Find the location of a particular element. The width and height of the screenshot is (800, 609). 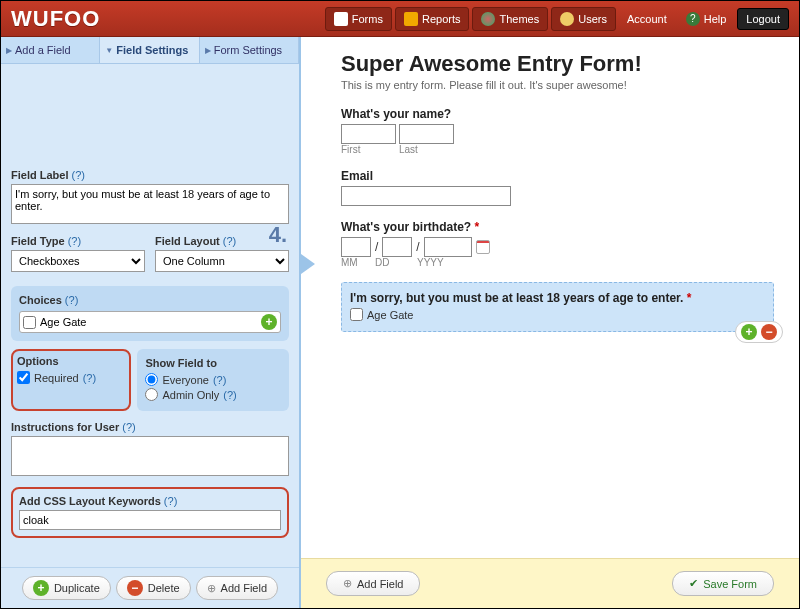

email-input is located at coordinates (426, 196).